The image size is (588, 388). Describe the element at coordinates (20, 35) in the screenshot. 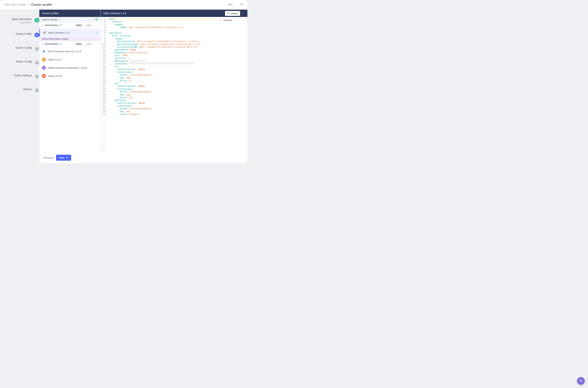

I see `step-2: Cluster Profile2` at that location.